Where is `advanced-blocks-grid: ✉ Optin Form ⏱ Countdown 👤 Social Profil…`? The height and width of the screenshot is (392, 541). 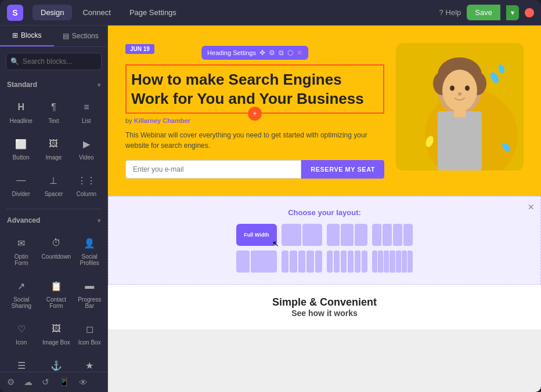 advanced-blocks-grid: ✉ Optin Form ⏱ Countdown 👤 Social Profil… is located at coordinates (53, 300).